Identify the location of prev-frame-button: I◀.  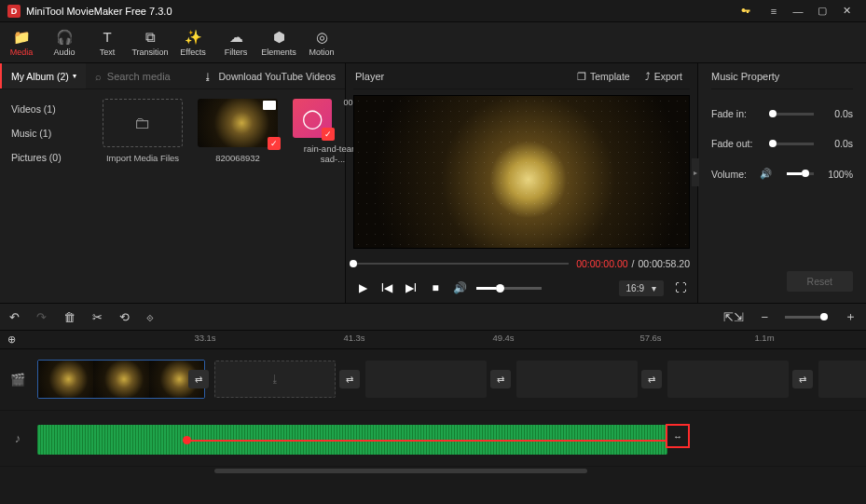
(387, 288).